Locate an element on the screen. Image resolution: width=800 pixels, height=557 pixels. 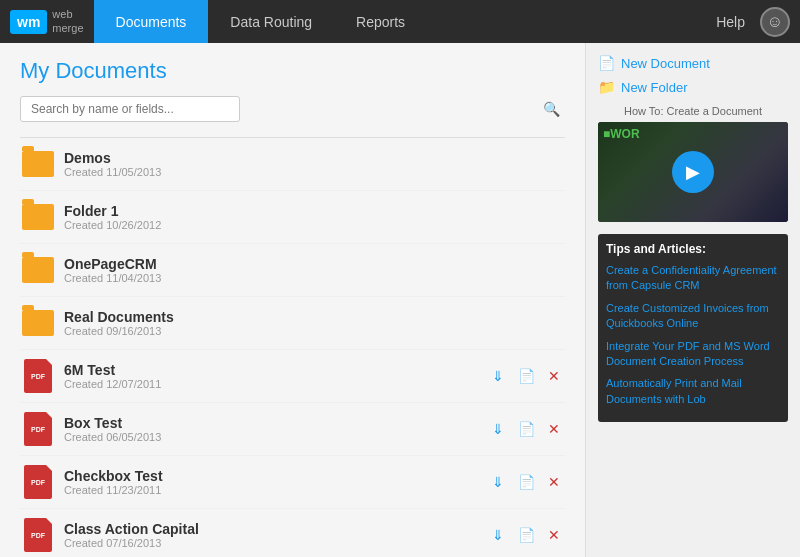
search-input is located at coordinates (130, 109).